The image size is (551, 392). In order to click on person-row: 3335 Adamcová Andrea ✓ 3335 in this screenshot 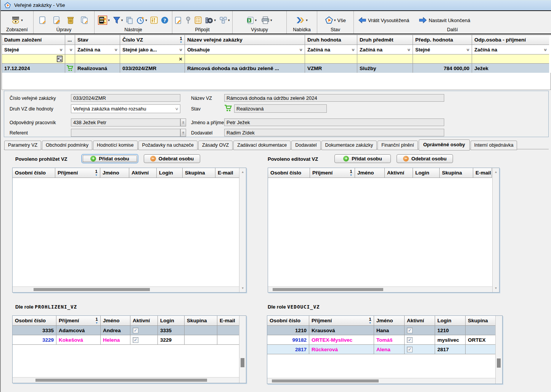, I will do `click(126, 331)`.